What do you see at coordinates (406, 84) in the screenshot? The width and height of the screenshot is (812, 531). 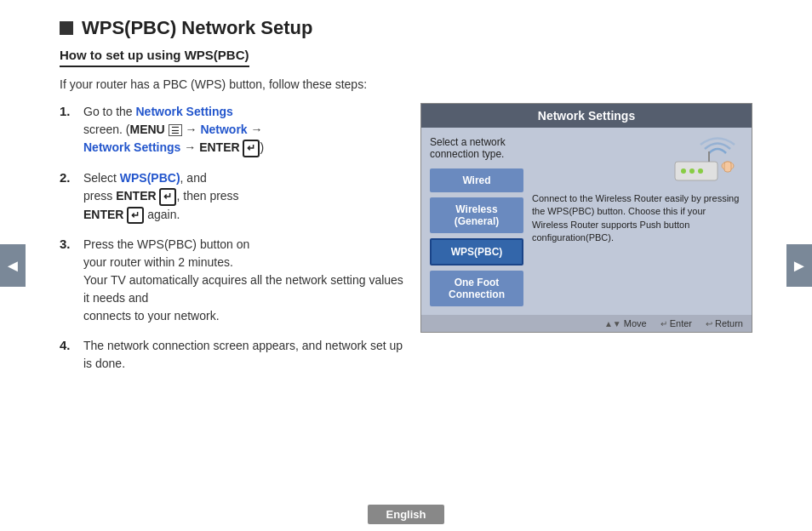 I see `intro-text: If your router has a PBC (WPS) button, f…` at bounding box center [406, 84].